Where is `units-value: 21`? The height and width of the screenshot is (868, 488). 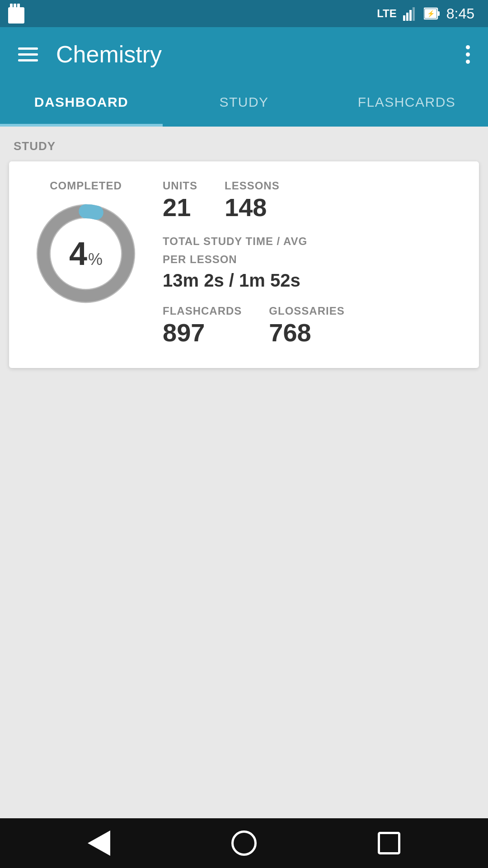
units-value: 21 is located at coordinates (180, 208).